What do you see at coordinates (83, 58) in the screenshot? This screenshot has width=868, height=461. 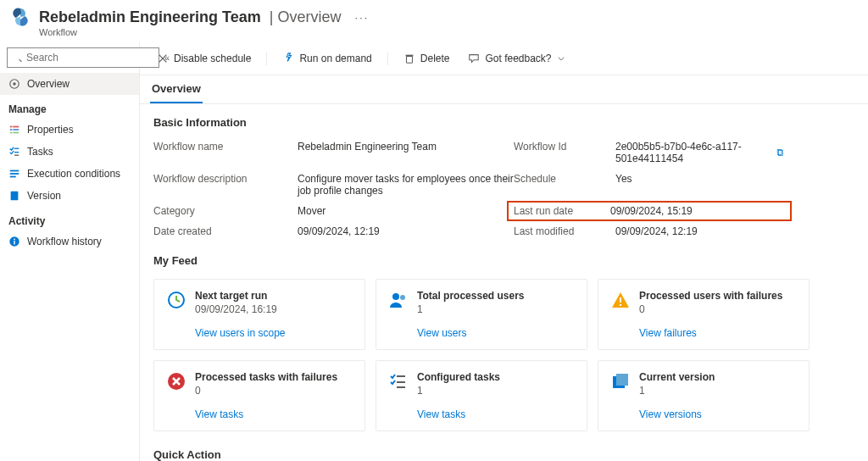 I see `search-box` at bounding box center [83, 58].